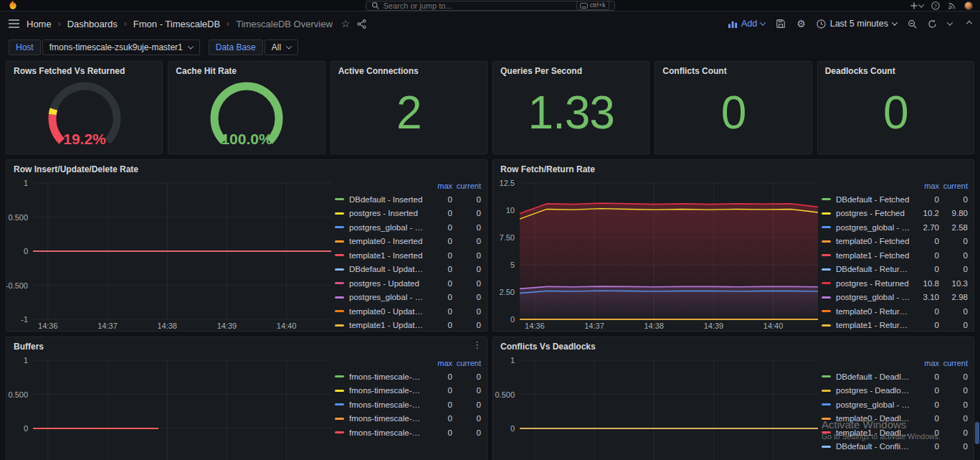  What do you see at coordinates (657, 253) in the screenshot?
I see `chart-plot-area: 12.5107.5052.50014:3614:3714:3814:3914:4…` at bounding box center [657, 253].